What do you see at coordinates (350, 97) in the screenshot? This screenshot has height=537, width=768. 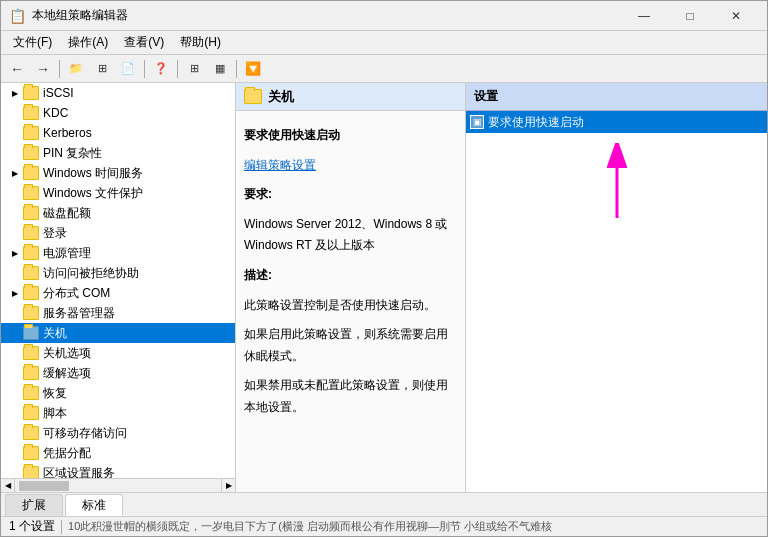 I see `mid-header: 关机` at bounding box center [350, 97].